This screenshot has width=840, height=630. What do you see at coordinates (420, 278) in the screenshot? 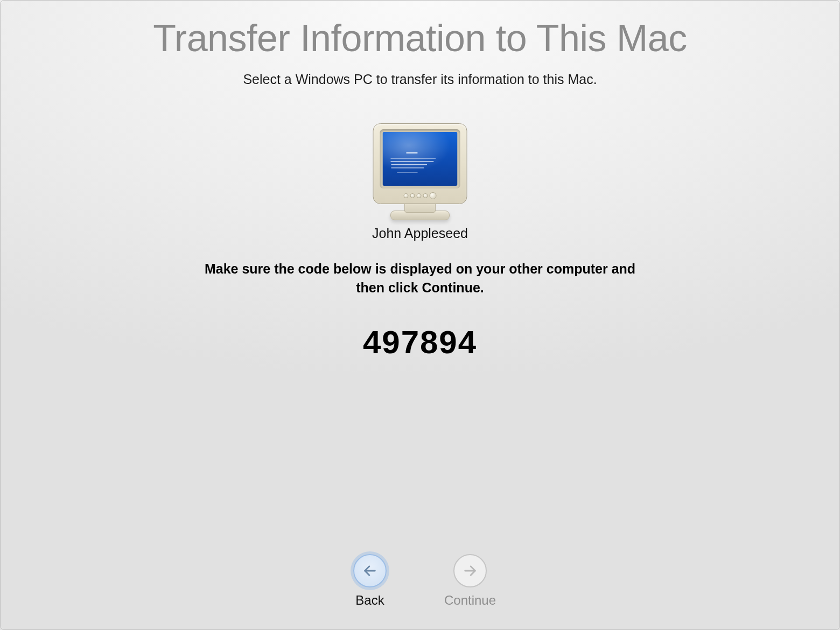
I see `instruction-text: Make sure the code below is displayed on…` at bounding box center [420, 278].